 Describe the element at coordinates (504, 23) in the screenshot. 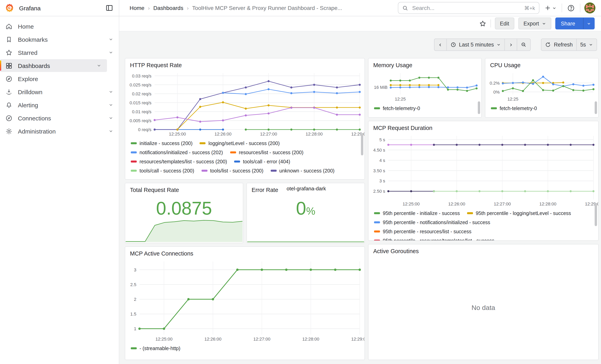

I see `edit-button: Edit` at that location.